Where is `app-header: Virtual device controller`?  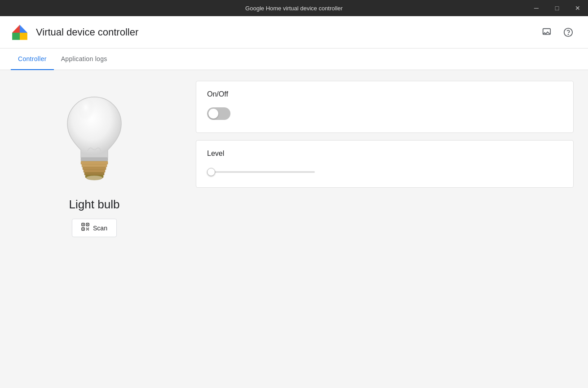 app-header: Virtual device controller is located at coordinates (294, 32).